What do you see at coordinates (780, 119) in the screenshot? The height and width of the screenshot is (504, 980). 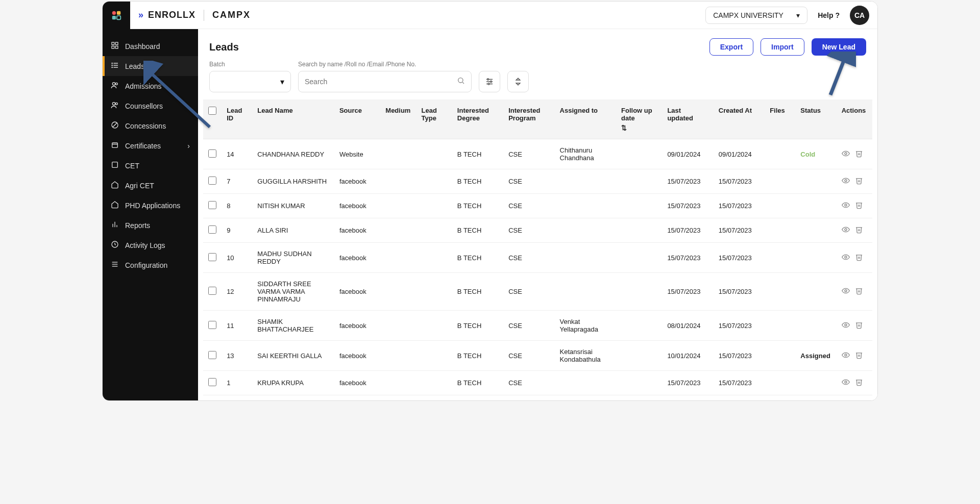 I see `column-header: Files` at bounding box center [780, 119].